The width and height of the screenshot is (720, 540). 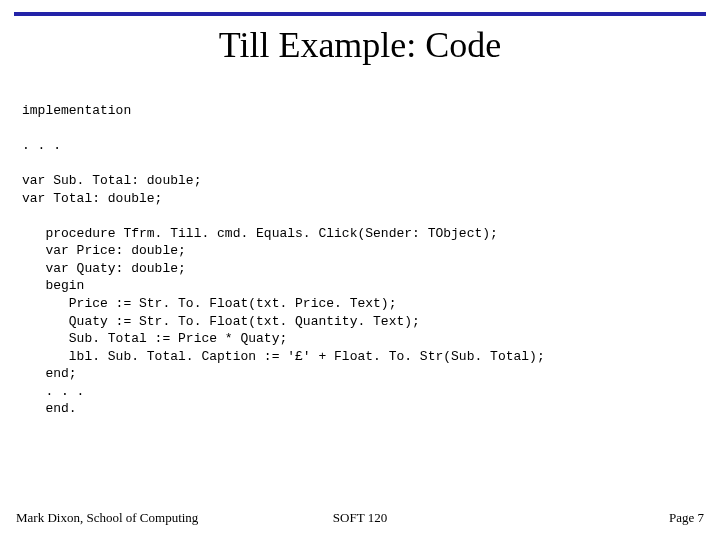 What do you see at coordinates (360, 374) in the screenshot?
I see `code-line: end;` at bounding box center [360, 374].